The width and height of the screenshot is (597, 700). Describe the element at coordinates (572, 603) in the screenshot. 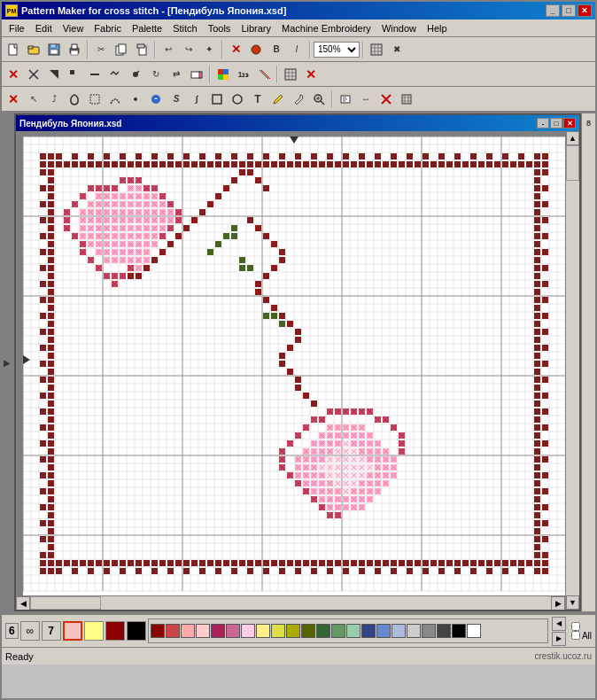

I see `scroll-down-button: ▼` at that location.